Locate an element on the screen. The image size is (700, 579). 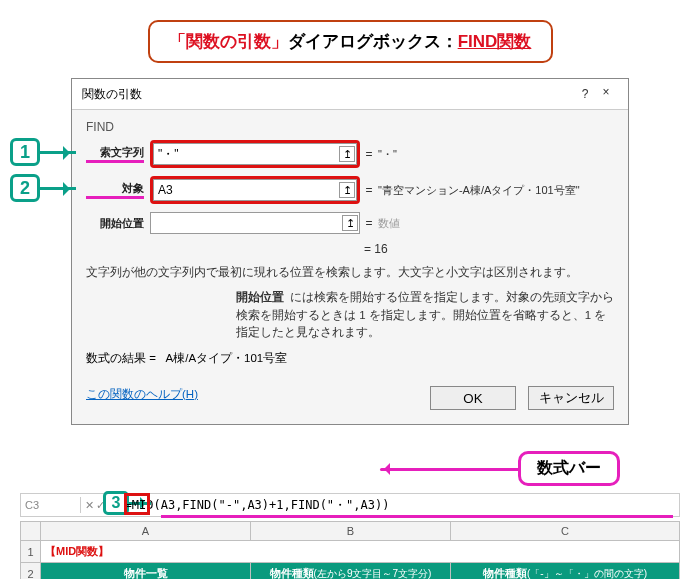
arg-result-target: "青空マンション-A棟/Aタイプ・101号室" is located at coordinates (496, 190).